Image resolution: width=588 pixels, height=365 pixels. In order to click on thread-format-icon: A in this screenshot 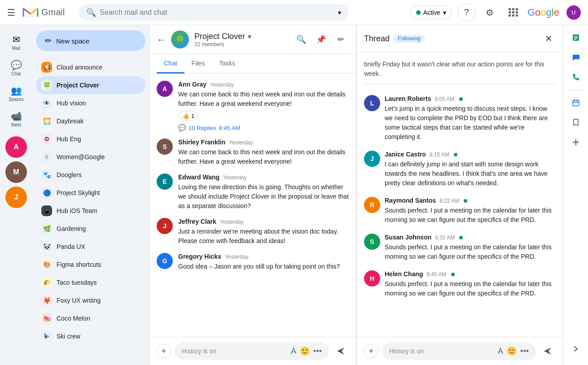, I will do `click(500, 352)`.